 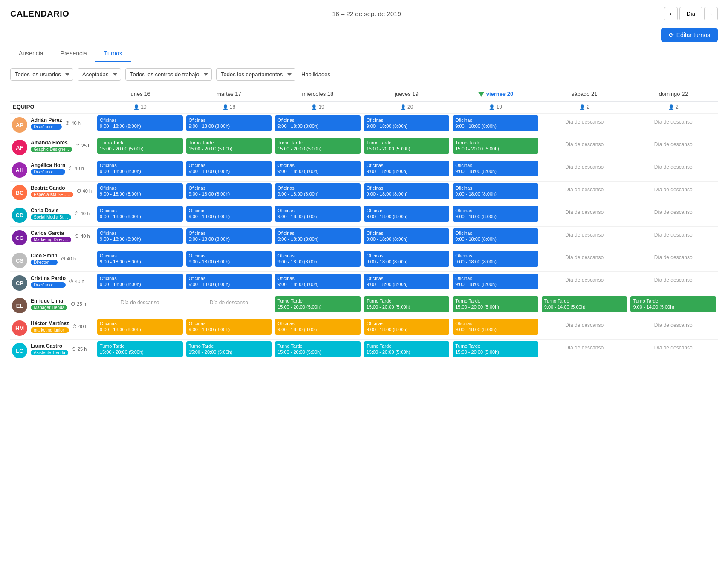 What do you see at coordinates (318, 193) in the screenshot?
I see `shift-cell-3-2: Oficinas 9:00 - 18:00 (8:00h)` at bounding box center [318, 193].